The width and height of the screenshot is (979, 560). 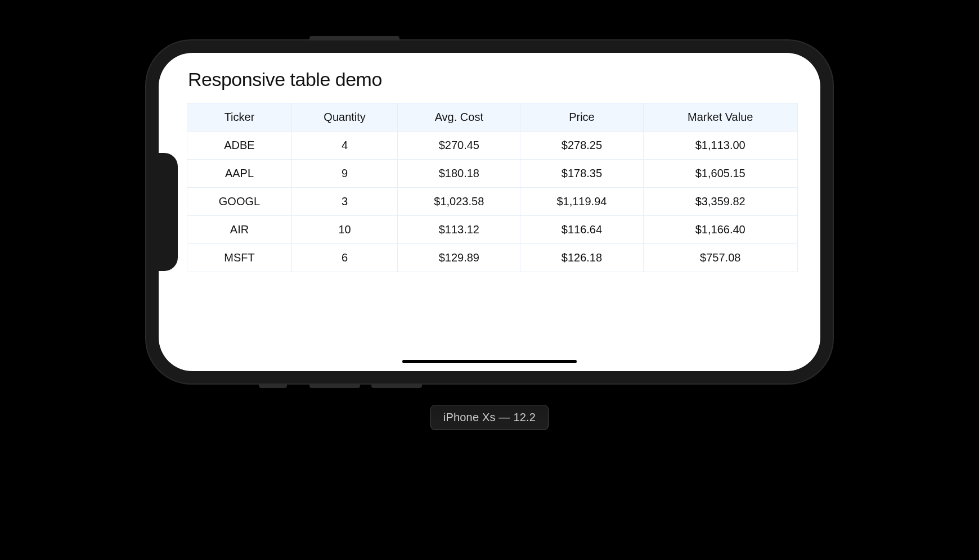 What do you see at coordinates (168, 212) in the screenshot?
I see `device-notch` at bounding box center [168, 212].